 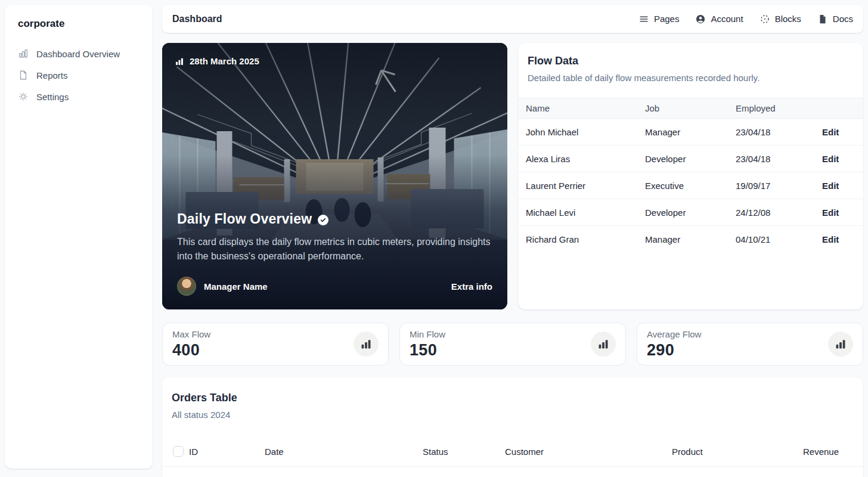 I want to click on hero-description: This card displays the daily flow metric…, so click(x=335, y=249).